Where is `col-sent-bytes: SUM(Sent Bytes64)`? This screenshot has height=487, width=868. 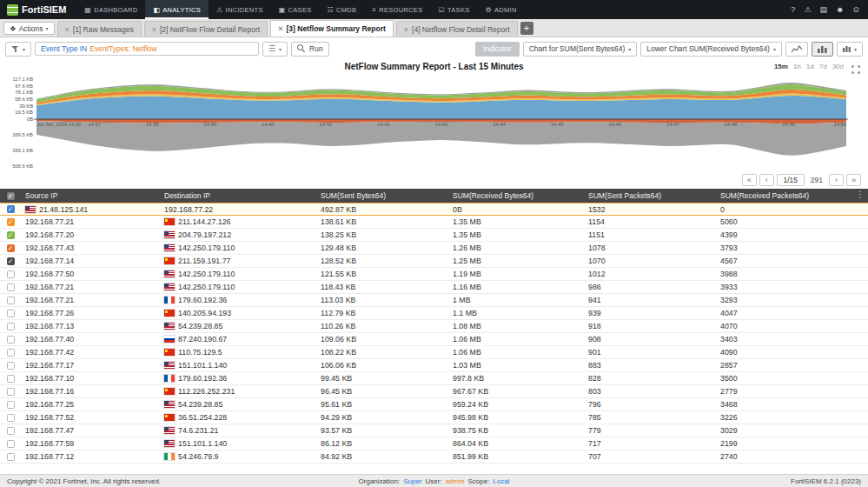 col-sent-bytes: SUM(Sent Bytes64) is located at coordinates (382, 196).